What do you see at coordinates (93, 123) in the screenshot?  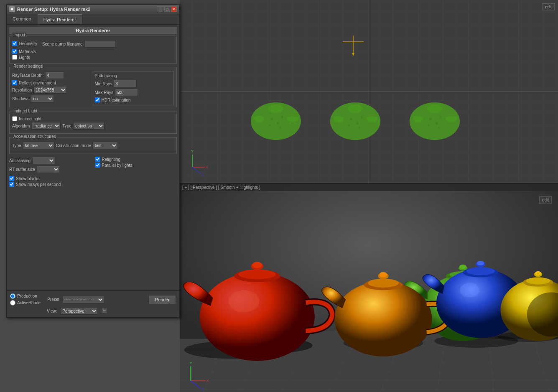 I see `indirect-light-group: Indirect Light Indirect light Algorithm …` at bounding box center [93, 123].